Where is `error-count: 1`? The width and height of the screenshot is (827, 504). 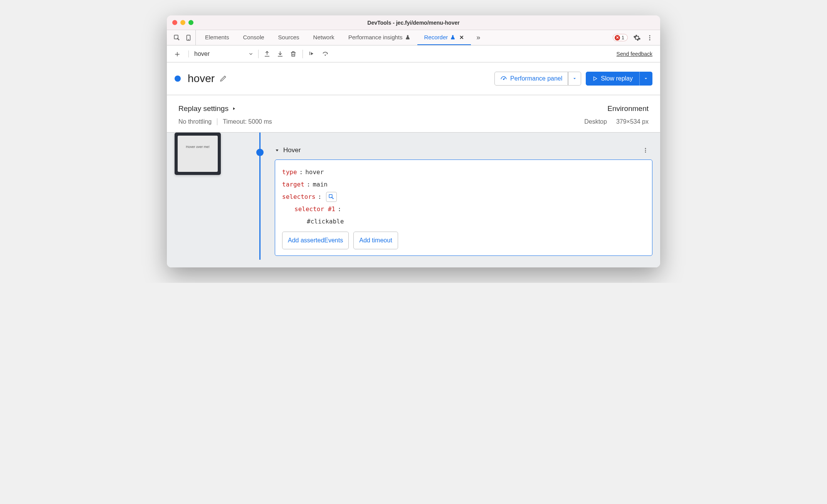
error-count: 1 is located at coordinates (623, 38).